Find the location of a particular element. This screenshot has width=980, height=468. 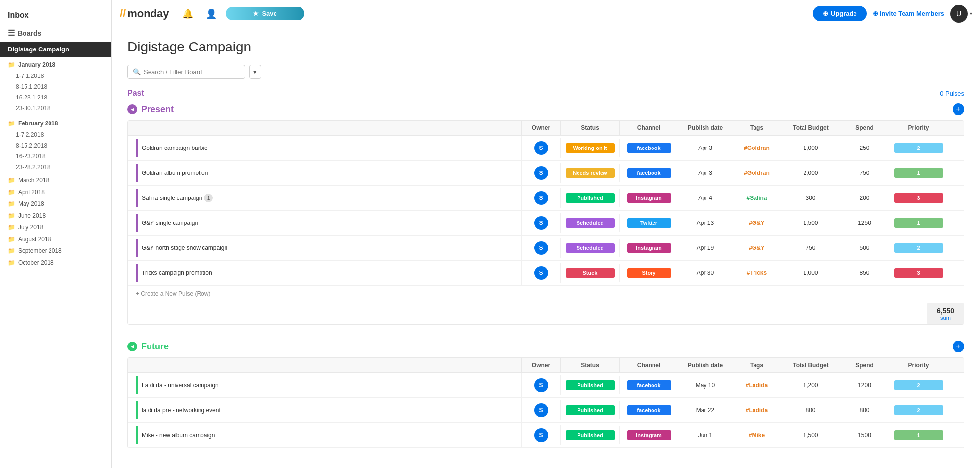

future-row-tag: #Mike is located at coordinates (757, 435).